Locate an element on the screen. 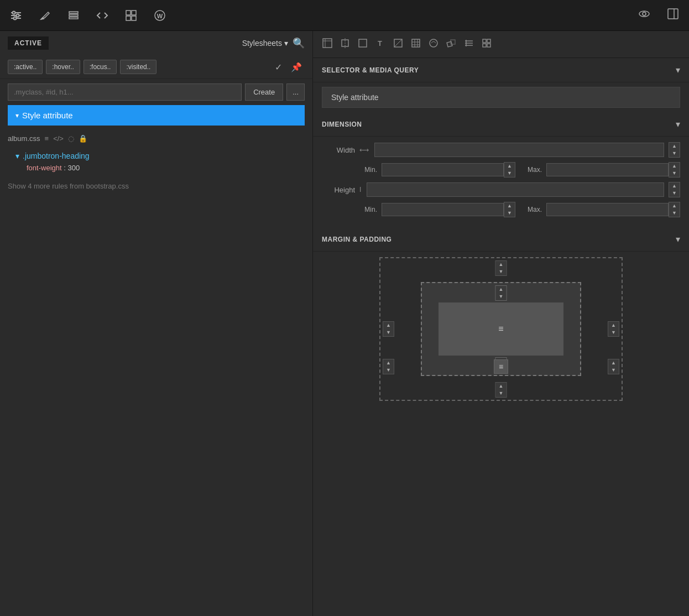 The height and width of the screenshot is (616, 689). margin-left-spinner: ▲ ▼ is located at coordinates (388, 329).